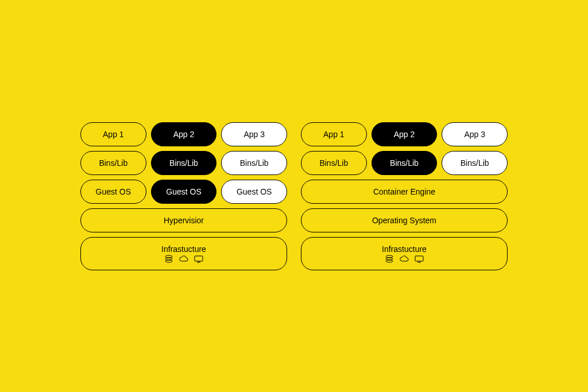 This screenshot has width=588, height=392. Describe the element at coordinates (404, 259) in the screenshot. I see `container-infrastructure-icons` at that location.